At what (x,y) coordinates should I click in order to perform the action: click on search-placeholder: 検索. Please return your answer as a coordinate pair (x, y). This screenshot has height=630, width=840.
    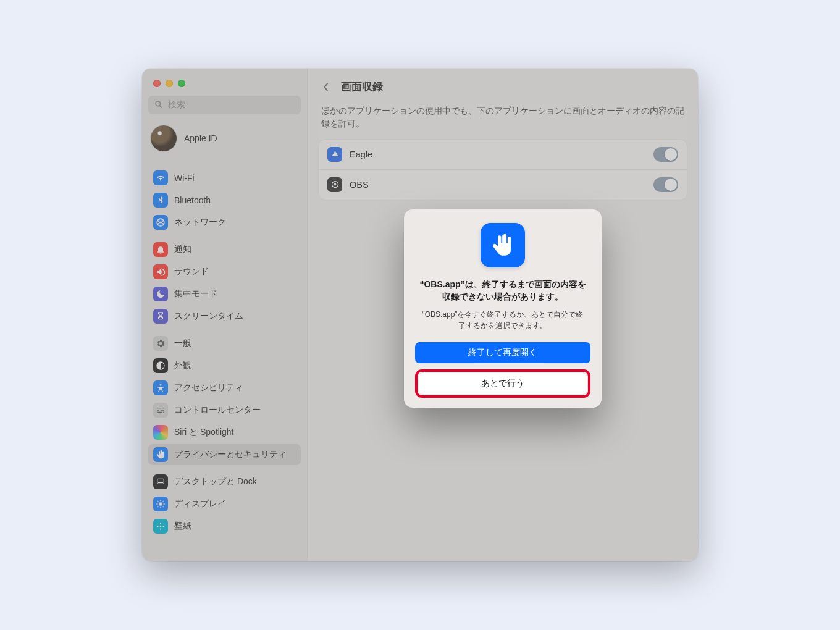
    Looking at the image, I should click on (177, 105).